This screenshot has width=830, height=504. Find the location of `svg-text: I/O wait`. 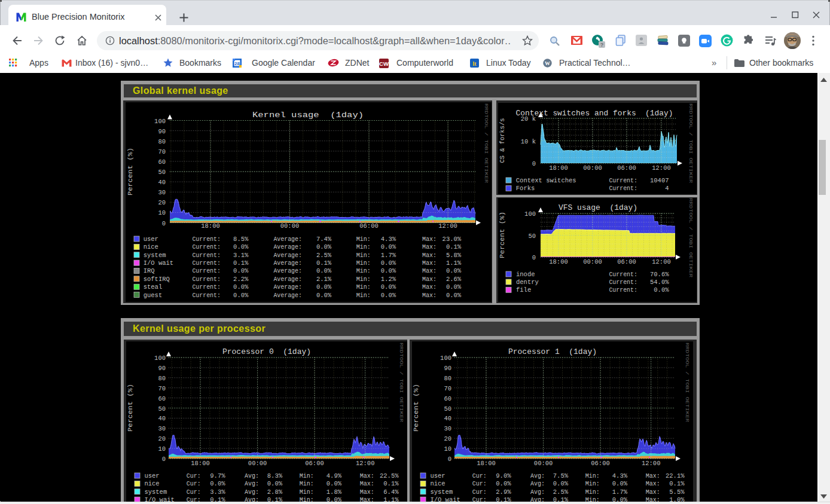

svg-text: I/O wait is located at coordinates (158, 263).